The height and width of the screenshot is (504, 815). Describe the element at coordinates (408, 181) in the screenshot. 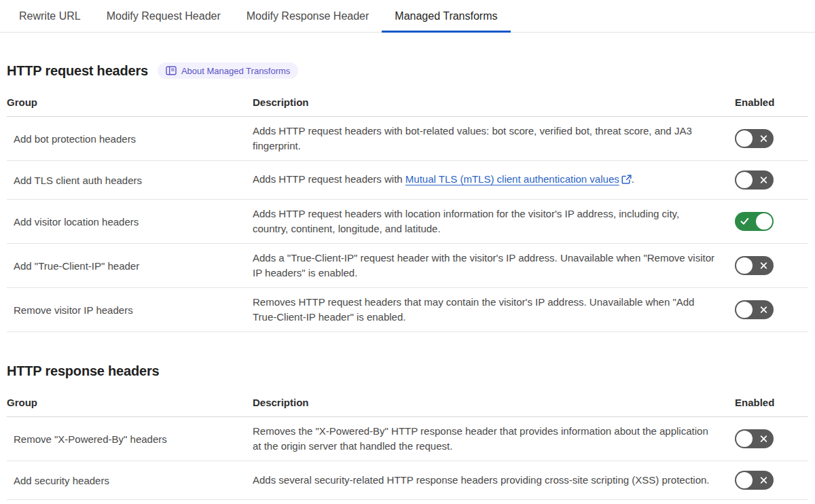

I see `table-row: Add TLS client auth headers Adds HTTP re…` at that location.